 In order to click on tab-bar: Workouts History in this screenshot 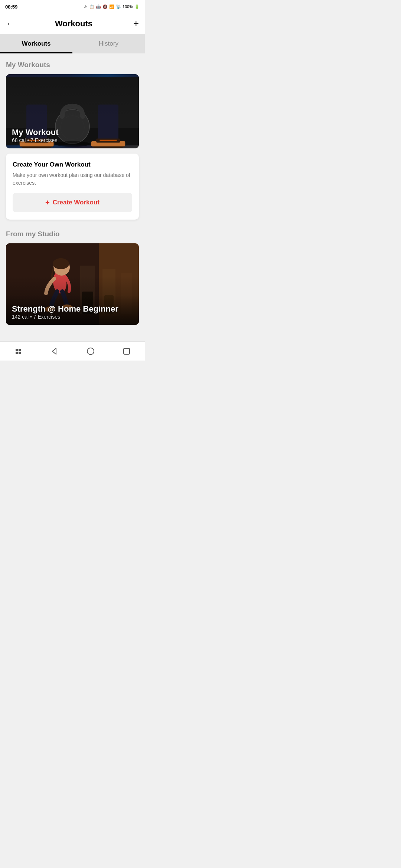, I will do `click(72, 44)`.